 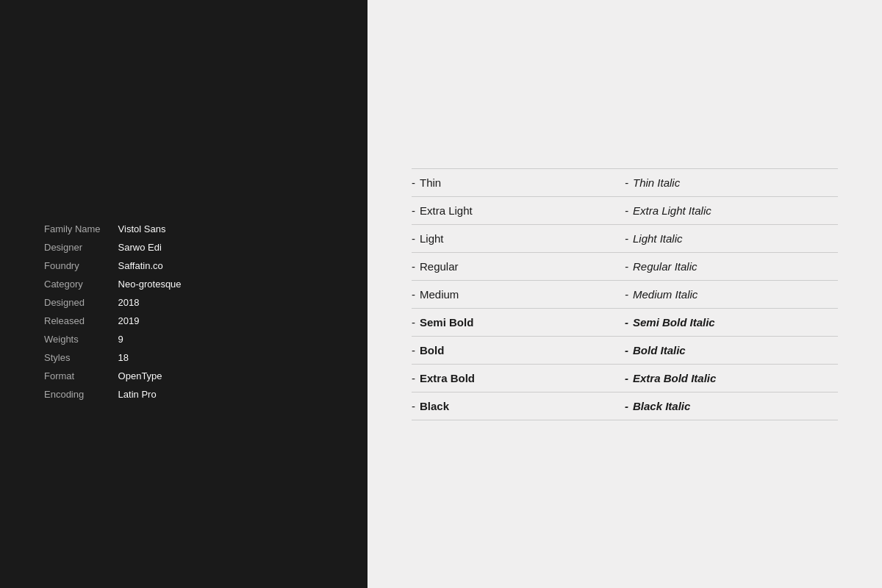 I want to click on weight-row: - Extra Bold- Extra Bold Italic, so click(x=625, y=379).